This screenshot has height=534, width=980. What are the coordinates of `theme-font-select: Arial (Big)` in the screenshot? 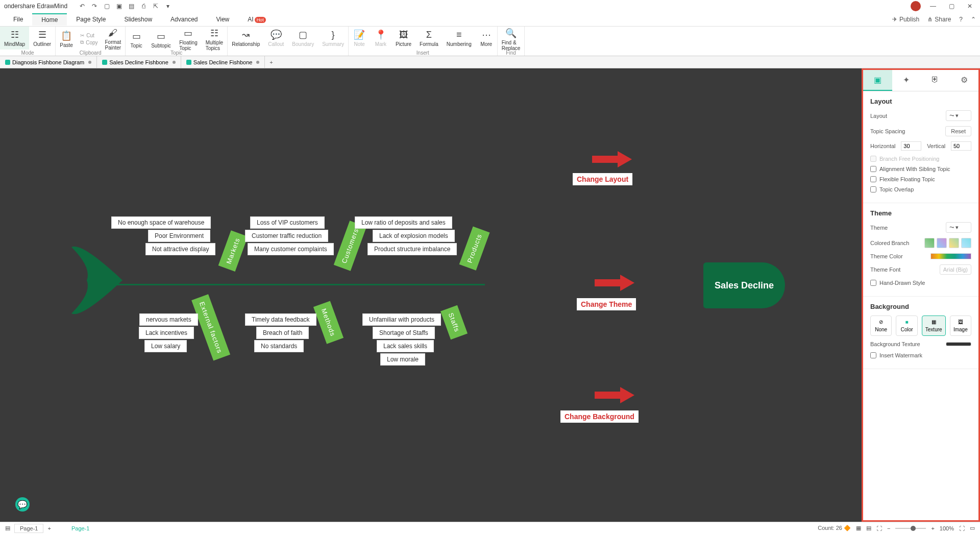 It's located at (955, 270).